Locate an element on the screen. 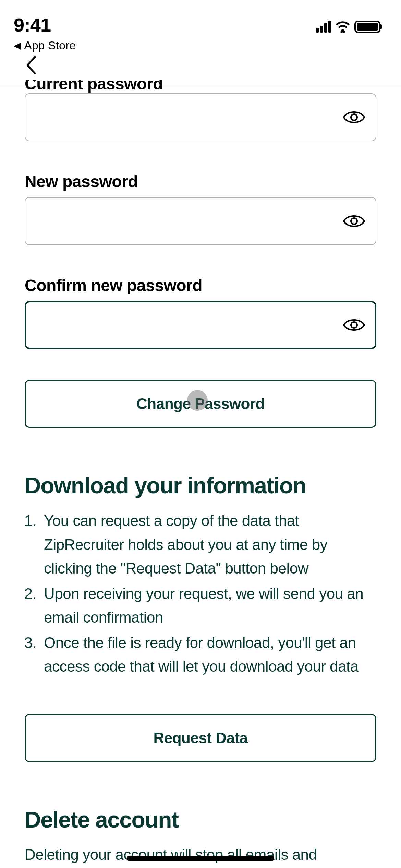 Image resolution: width=401 pixels, height=868 pixels. new-password-input is located at coordinates (200, 221).